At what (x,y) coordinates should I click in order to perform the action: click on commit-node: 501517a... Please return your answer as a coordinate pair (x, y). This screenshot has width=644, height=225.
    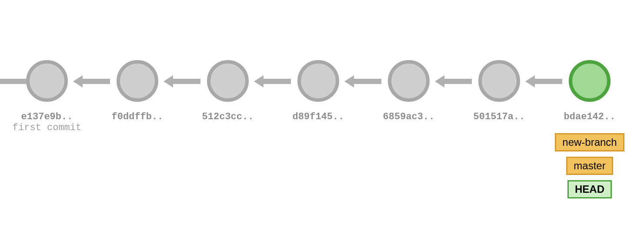
    Looking at the image, I should click on (499, 91).